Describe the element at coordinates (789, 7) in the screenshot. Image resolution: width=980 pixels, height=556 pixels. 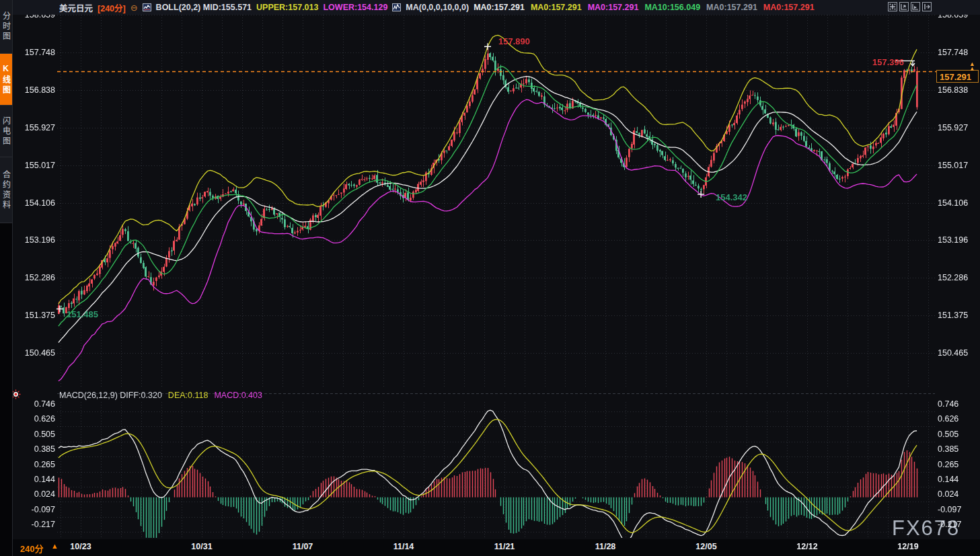
I see `ma-value-6: MA0:157.291` at that location.